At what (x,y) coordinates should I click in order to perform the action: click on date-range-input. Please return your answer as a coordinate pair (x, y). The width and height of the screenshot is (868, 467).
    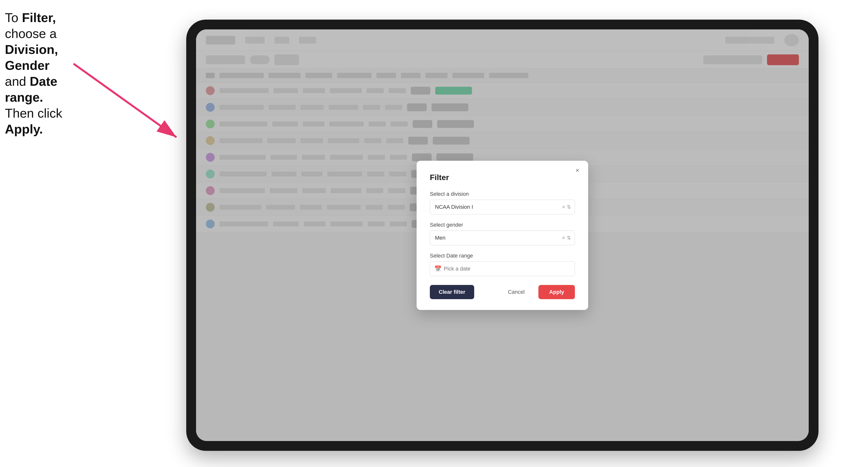
    Looking at the image, I should click on (502, 269).